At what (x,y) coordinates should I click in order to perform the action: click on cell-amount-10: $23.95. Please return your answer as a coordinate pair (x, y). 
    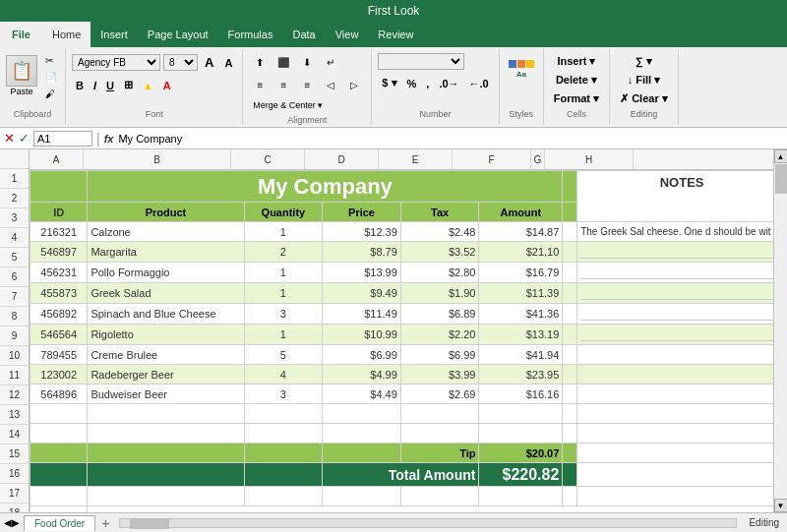
    Looking at the image, I should click on (521, 375).